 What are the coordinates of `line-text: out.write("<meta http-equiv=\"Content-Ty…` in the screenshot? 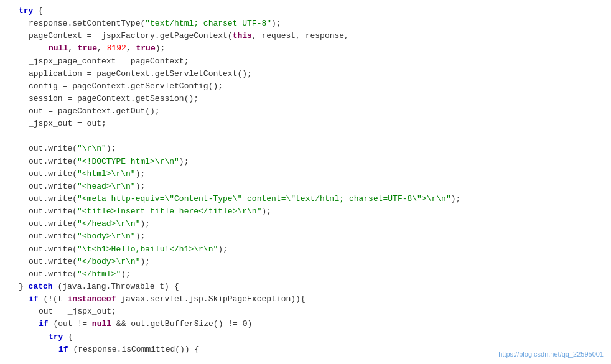 It's located at (233, 199).